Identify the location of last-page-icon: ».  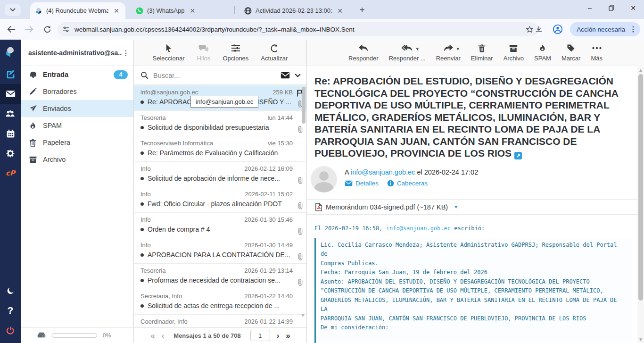
(288, 336).